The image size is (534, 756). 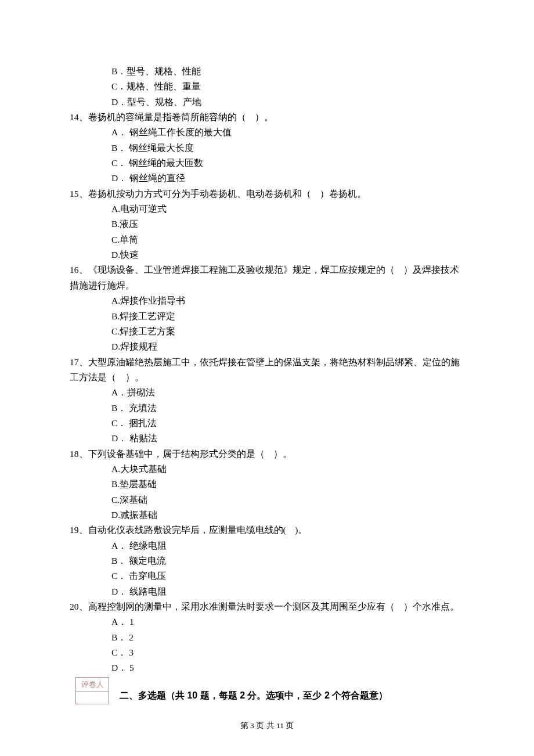 What do you see at coordinates (288, 316) in the screenshot?
I see `option: B.焊接工艺评定` at bounding box center [288, 316].